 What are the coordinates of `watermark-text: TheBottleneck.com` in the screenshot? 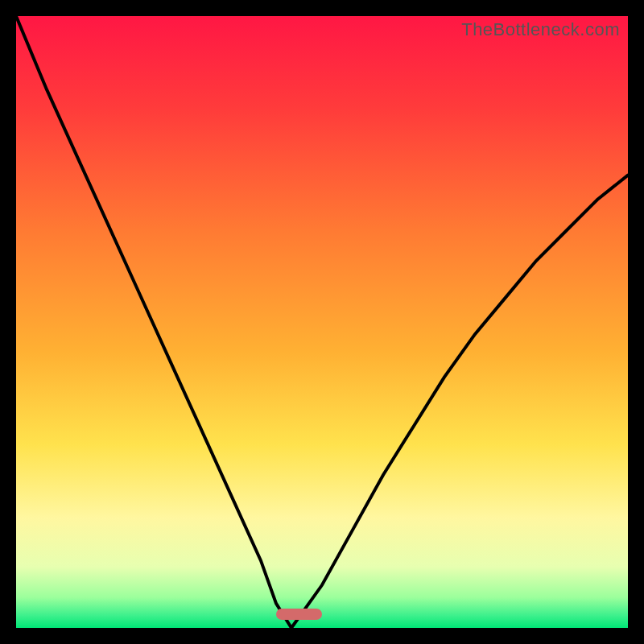 It's located at (541, 30).